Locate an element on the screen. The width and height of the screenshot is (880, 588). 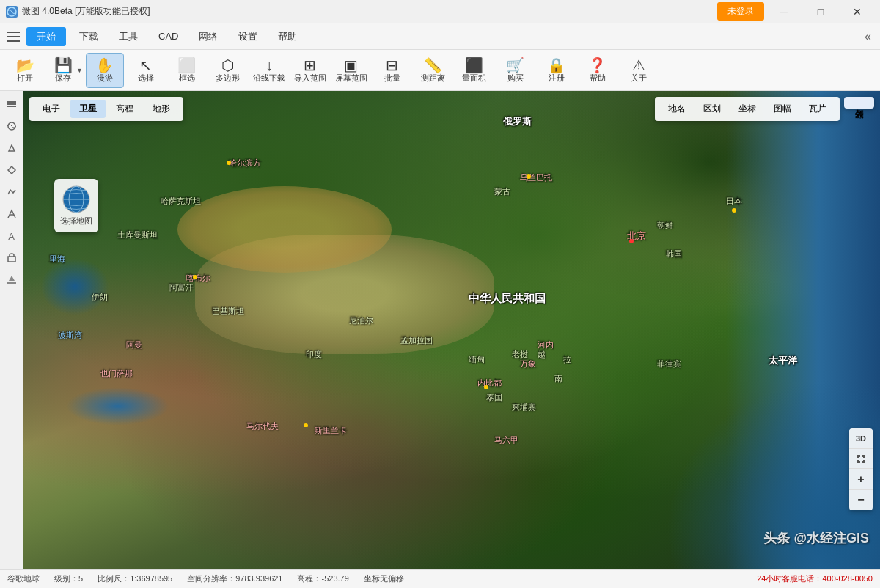
statusbar: 谷歌地球 级别：5 比例尺：1:36978595 空间分辨率：9783.9396… is located at coordinates (440, 578).